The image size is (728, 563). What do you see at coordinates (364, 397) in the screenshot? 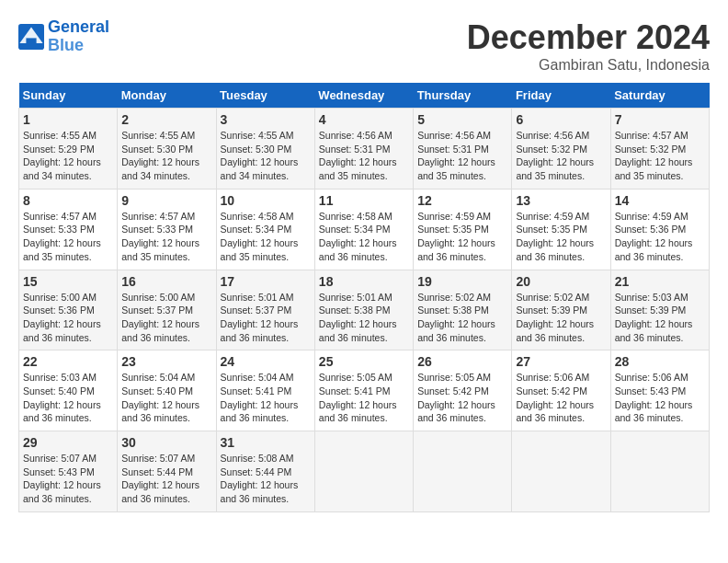
I see `day-info: Sunrise: 5:05 AMSunset: 5:41 PMDaylight:…` at bounding box center [364, 397].